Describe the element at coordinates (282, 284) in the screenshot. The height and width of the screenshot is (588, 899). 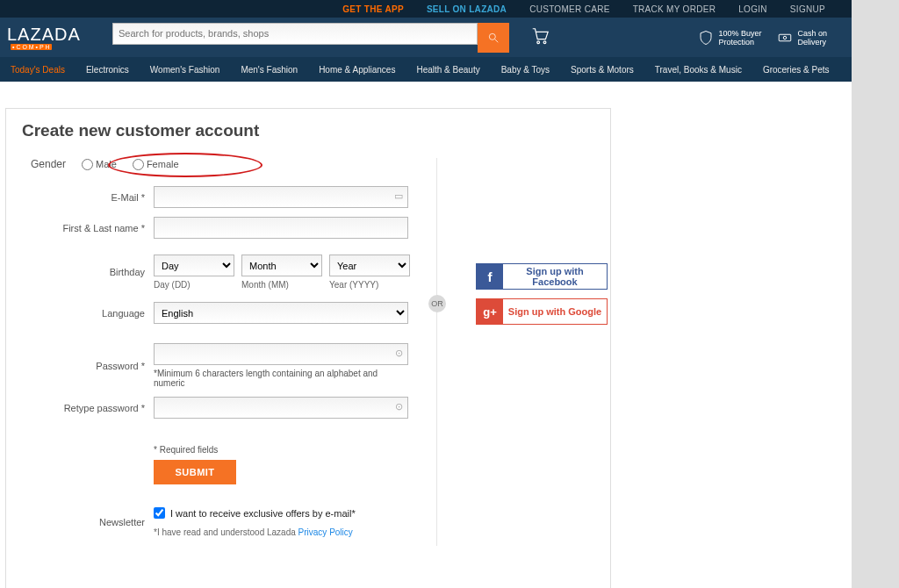
I see `month-hint: Month (MM)` at that location.